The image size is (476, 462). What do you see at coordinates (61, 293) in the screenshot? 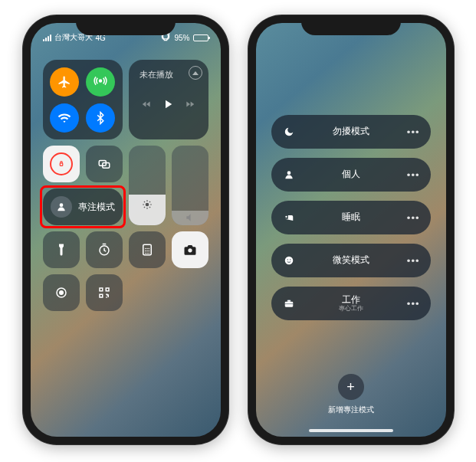
I see `record-icon` at bounding box center [61, 293].